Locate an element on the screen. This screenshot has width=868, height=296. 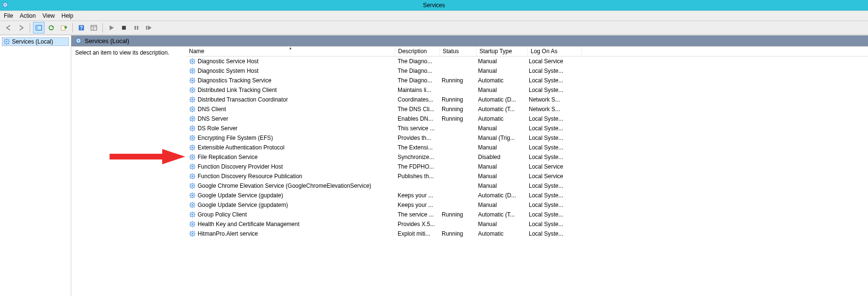
column-header-startup: Startup Type is located at coordinates (502, 51).